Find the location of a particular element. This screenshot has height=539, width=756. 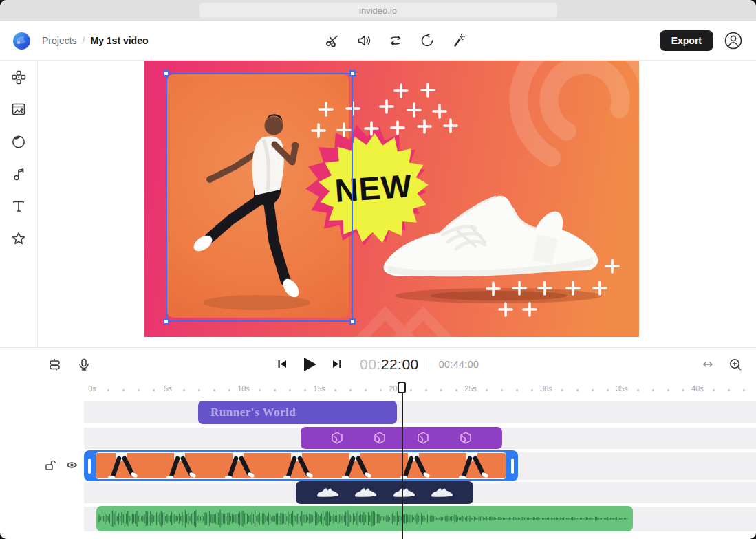

fit-width-icon is located at coordinates (708, 364).